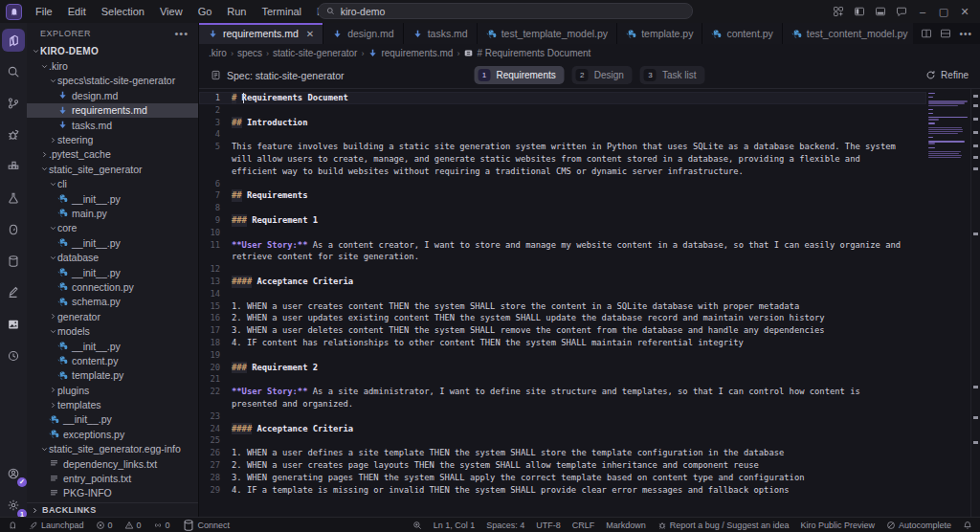 This screenshot has width=980, height=532. I want to click on tree-folder: plugins, so click(113, 390).